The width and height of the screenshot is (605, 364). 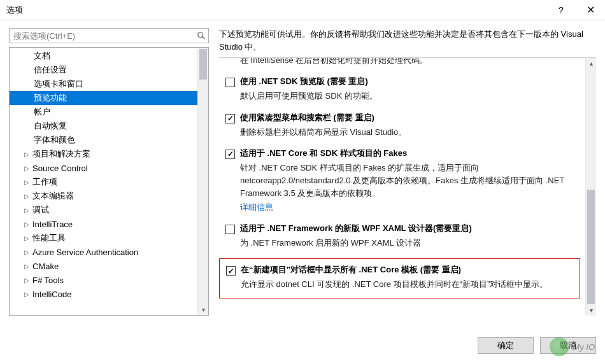 What do you see at coordinates (50, 98) in the screenshot?
I see `tree-item-label: 预览功能` at bounding box center [50, 98].